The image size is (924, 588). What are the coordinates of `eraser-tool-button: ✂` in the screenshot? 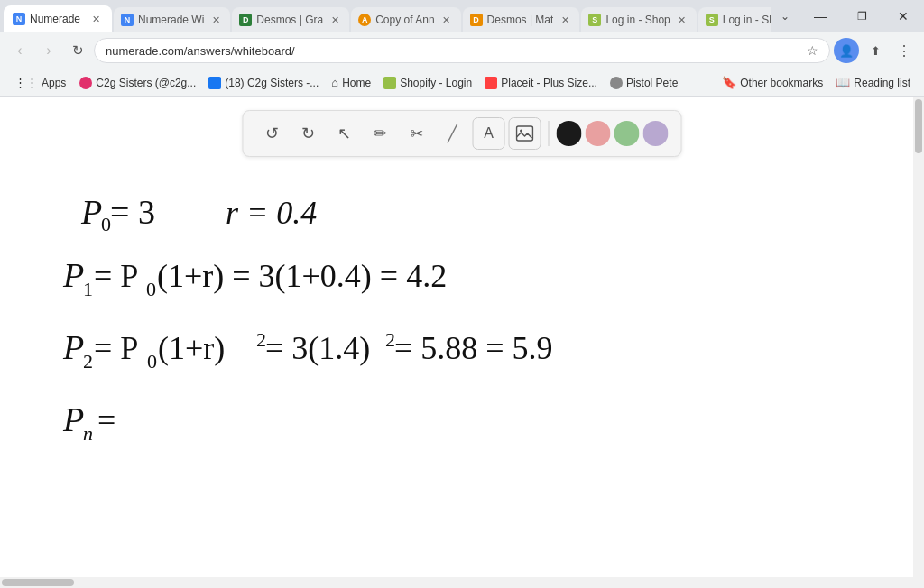 It's located at (417, 133).